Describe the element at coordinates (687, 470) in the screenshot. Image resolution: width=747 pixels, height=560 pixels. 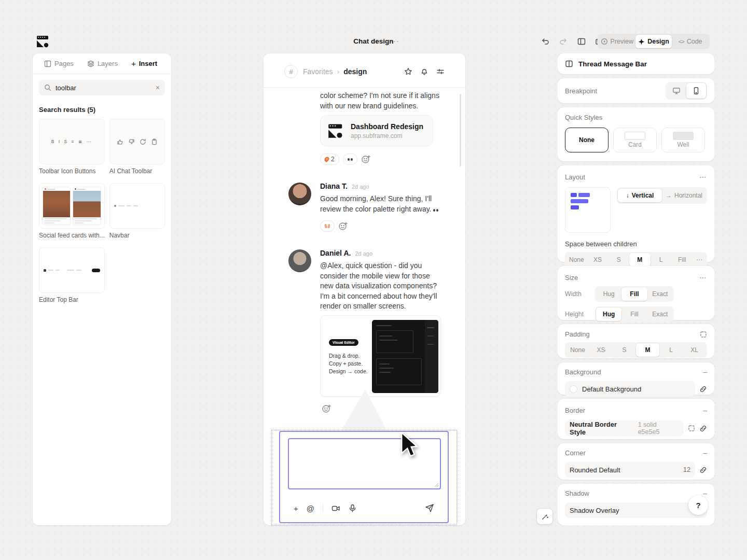
I see `corner-radius-value: 12` at that location.